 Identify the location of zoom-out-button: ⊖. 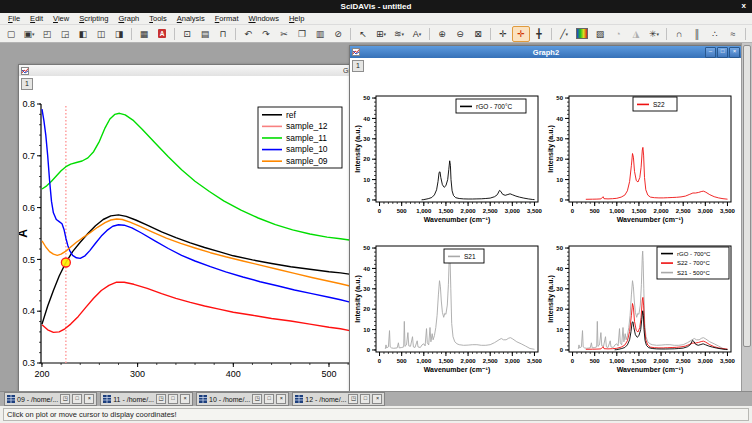
(460, 34).